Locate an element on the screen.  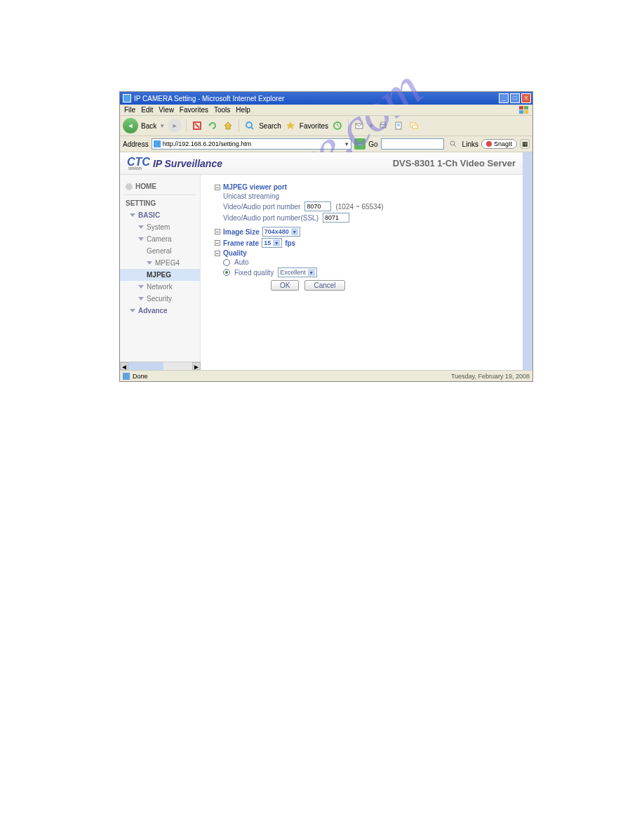
frame-rate-select: 15▼ is located at coordinates (272, 243).